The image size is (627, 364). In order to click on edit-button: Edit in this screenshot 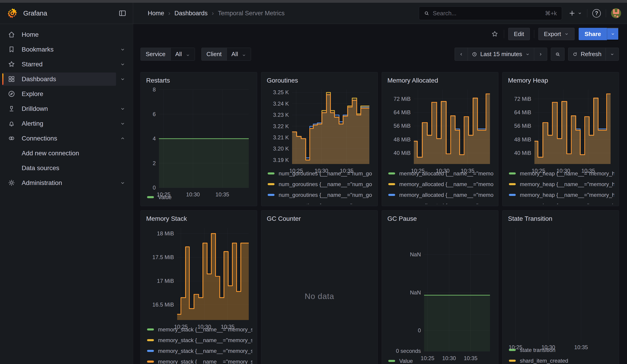, I will do `click(519, 34)`.